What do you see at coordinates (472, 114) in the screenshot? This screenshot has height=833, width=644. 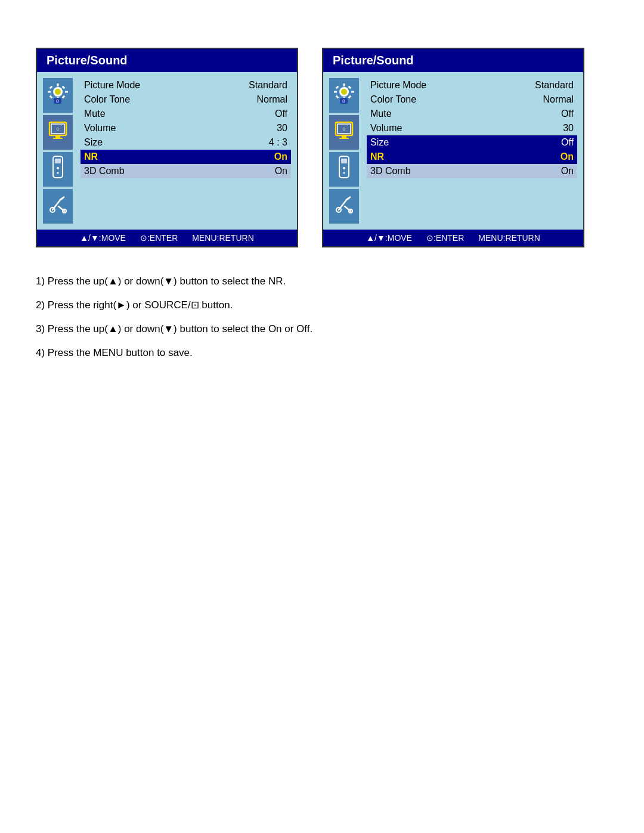 I see `right-menu-row: MuteOff` at bounding box center [472, 114].